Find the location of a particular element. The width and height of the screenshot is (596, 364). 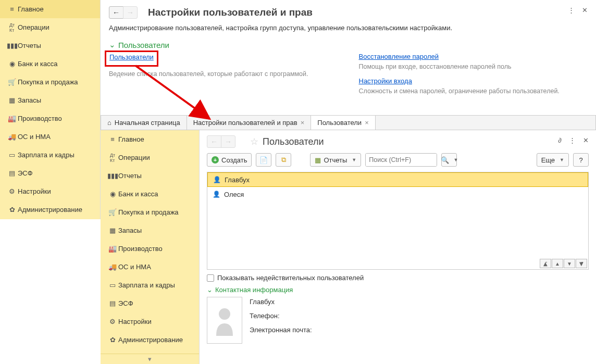

chevron-down-icon: ⌄ is located at coordinates (113, 45).